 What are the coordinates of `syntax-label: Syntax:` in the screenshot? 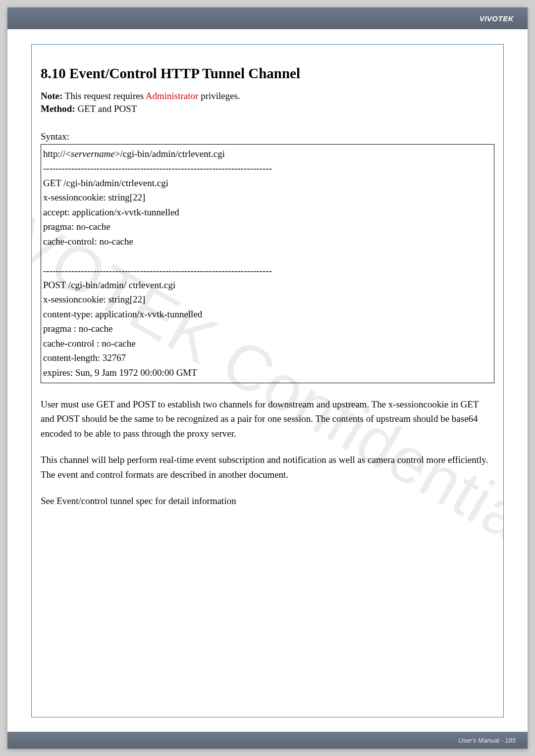 It's located at (268, 137).